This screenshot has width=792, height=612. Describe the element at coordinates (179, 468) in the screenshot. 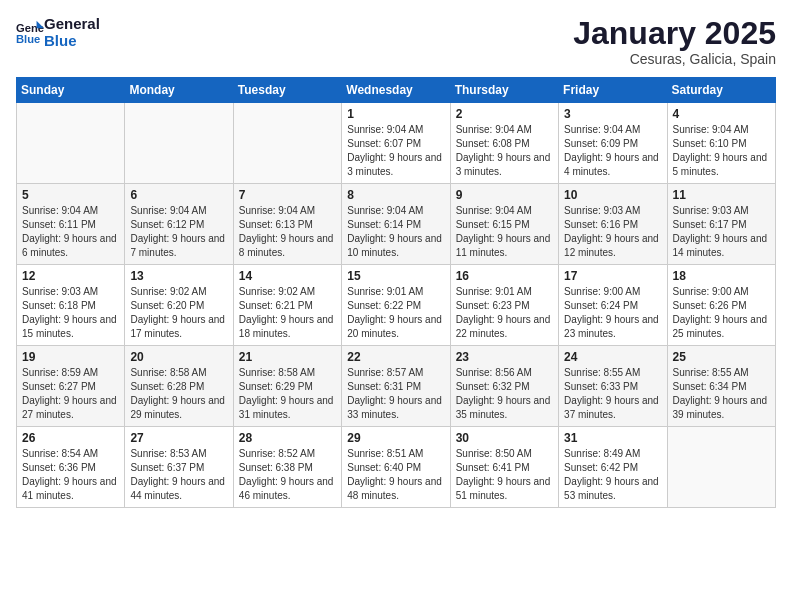

I see `calendar-cell: 27Sunrise: 8:53 AM Sunset: 6:37 PM Dayli…` at that location.